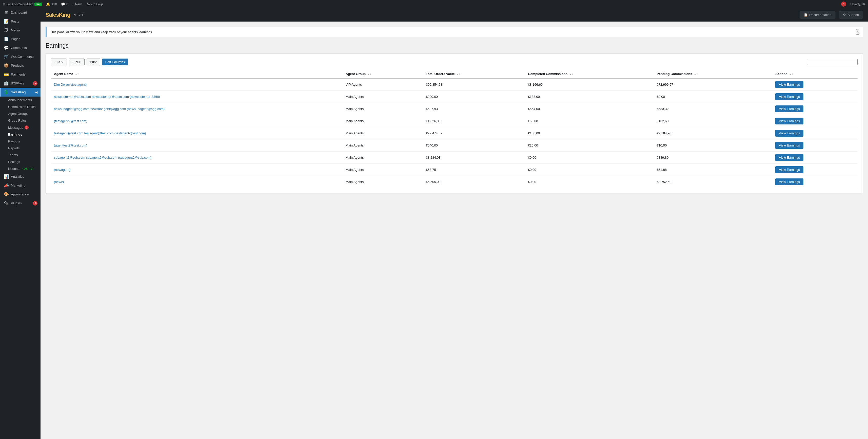  What do you see at coordinates (102, 158) in the screenshot?
I see `agent-link-6: subagent2@sub.com subagent2@sub.com (sub…` at bounding box center [102, 158].